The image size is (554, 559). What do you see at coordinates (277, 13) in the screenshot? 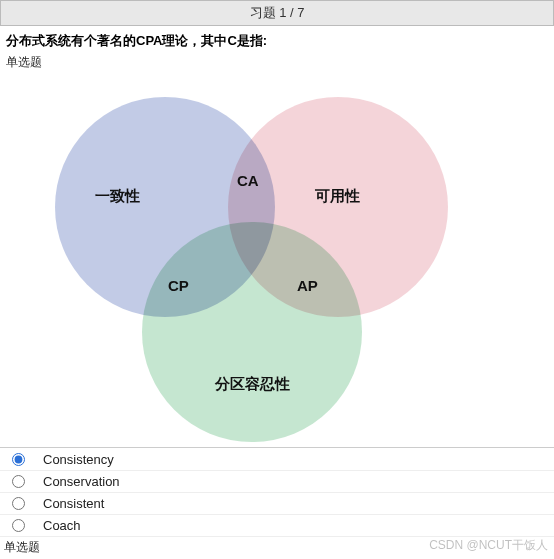
I see `title-bar: 习题 1 / 7` at bounding box center [277, 13].